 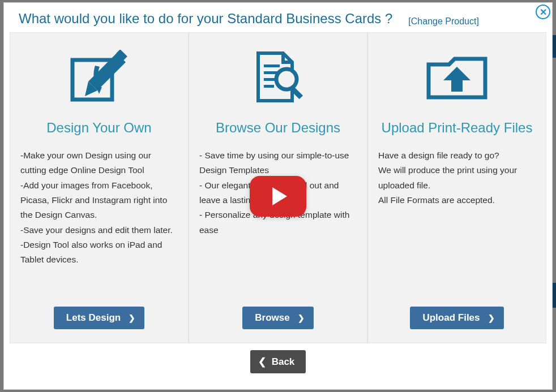 What do you see at coordinates (99, 318) in the screenshot?
I see `lets-design-button: Lets Design ❯` at bounding box center [99, 318].